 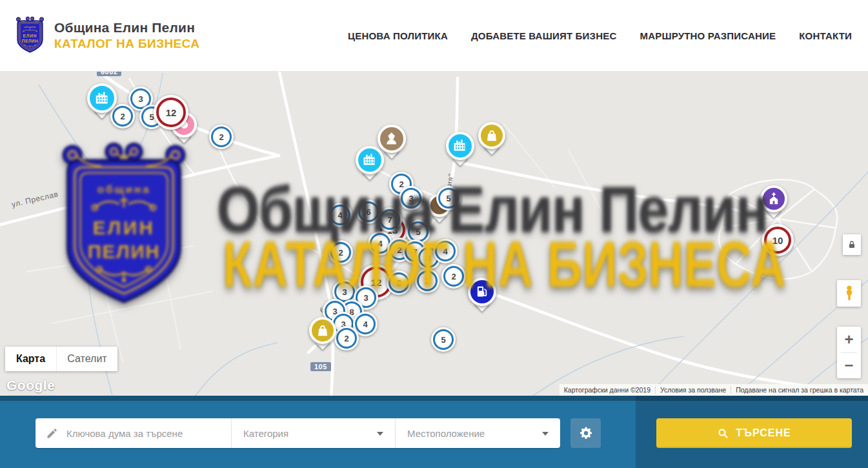 I want to click on svg-text: ЕЛИН, so click(x=30, y=36).